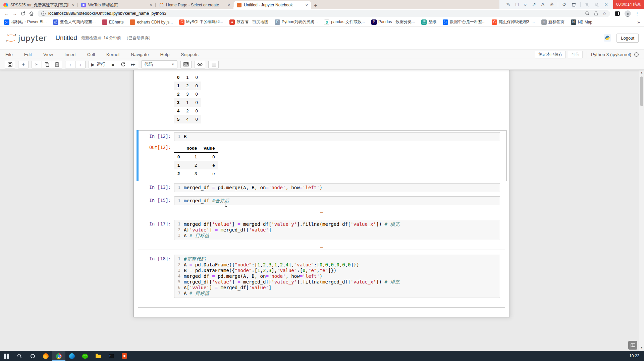 The height and width of the screenshot is (361, 644). What do you see at coordinates (80, 64) in the screenshot?
I see `move-cell-down-button: ↓` at bounding box center [80, 64].